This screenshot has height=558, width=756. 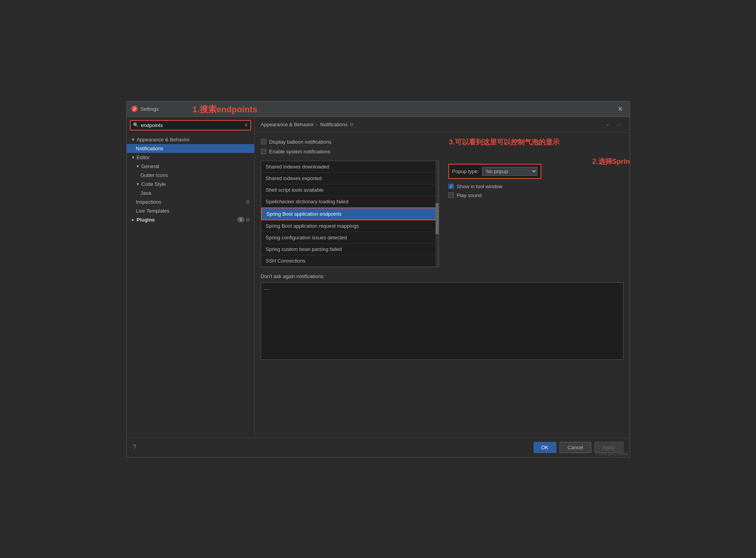 I want to click on sidebar-item-label: General, so click(x=150, y=167).